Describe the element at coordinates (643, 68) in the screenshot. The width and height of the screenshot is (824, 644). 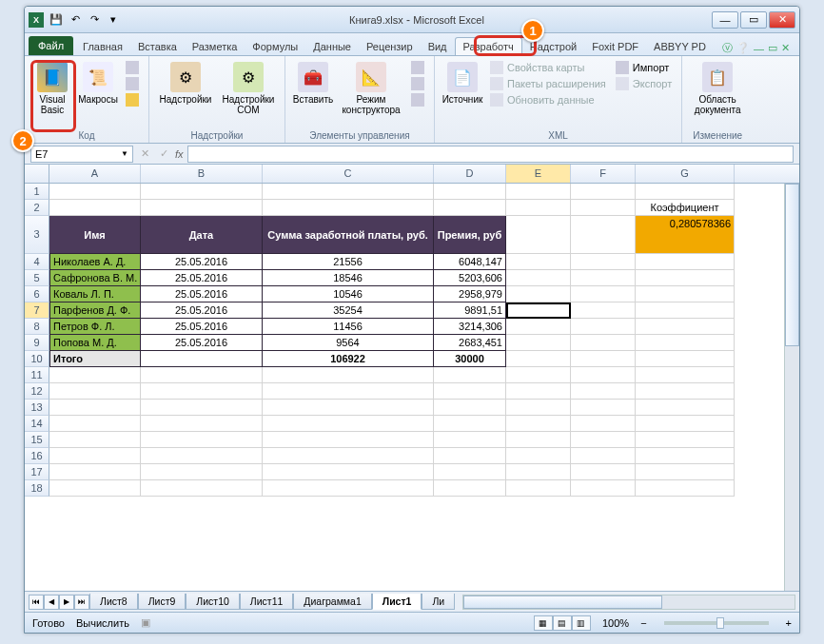
I see `xml-import-button: Импорт` at that location.